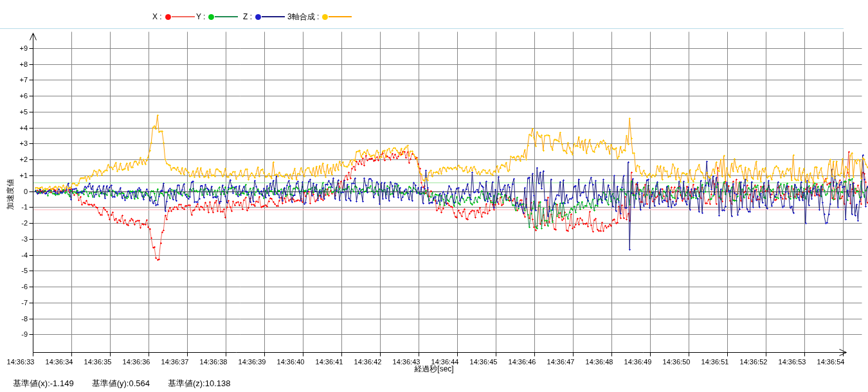  Describe the element at coordinates (17, 192) in the screenshot. I see `y-tick-label: 0` at that location.